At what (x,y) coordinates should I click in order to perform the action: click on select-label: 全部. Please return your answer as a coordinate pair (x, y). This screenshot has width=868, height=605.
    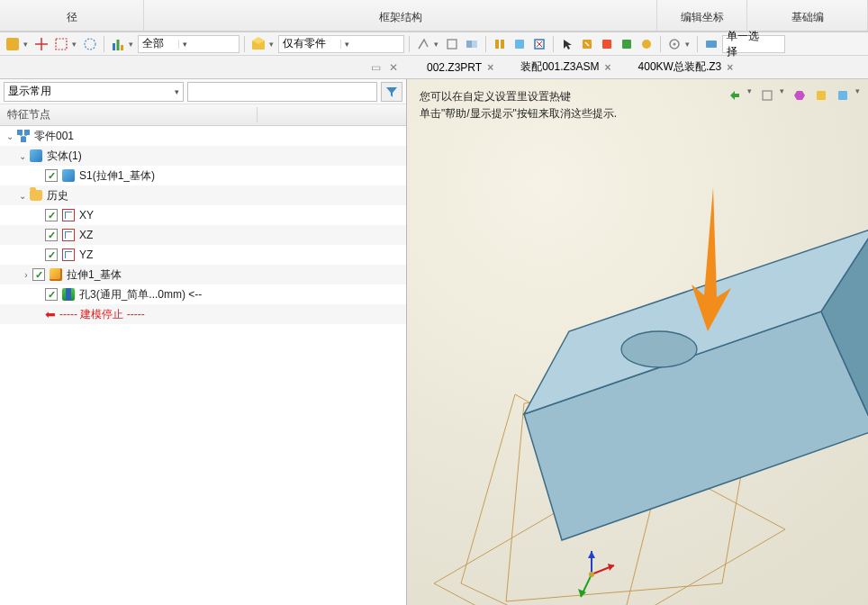
    Looking at the image, I should click on (160, 43).